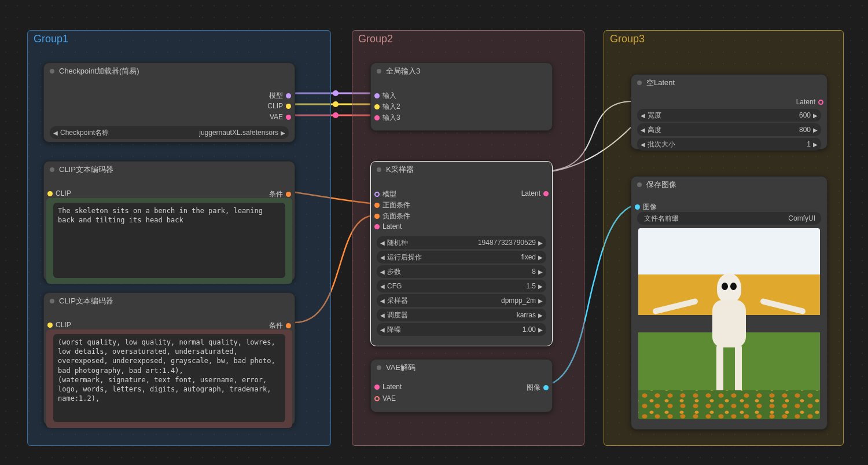 This screenshot has height=465, width=868. What do you see at coordinates (169, 221) in the screenshot?
I see `node-clip-positive: CLIP文本编码器 CLIP 条件 The skeleton sits on a…` at bounding box center [169, 221].